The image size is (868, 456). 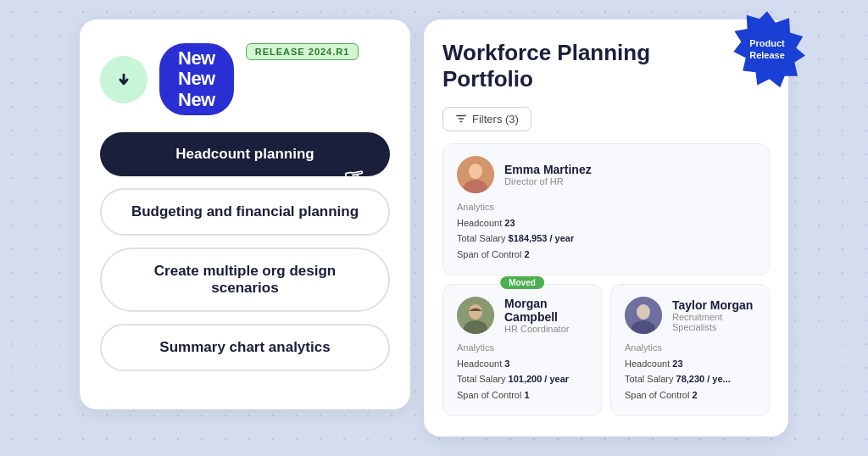 I want to click on right-card-title: Workforce PlanningPortfolio, so click(x=546, y=66).